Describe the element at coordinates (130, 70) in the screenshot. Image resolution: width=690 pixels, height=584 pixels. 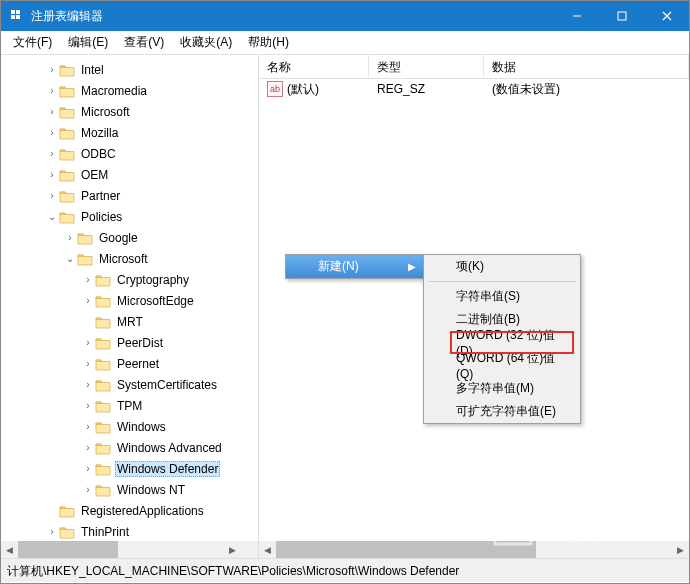
I see `tree-item: ›Intel` at that location.